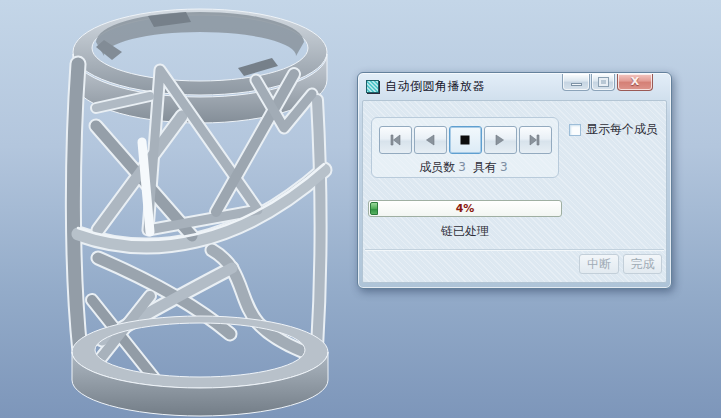 The height and width of the screenshot is (418, 721). I want to click on dialog-titlebar: 自动倒圆角播放器 X, so click(514, 86).